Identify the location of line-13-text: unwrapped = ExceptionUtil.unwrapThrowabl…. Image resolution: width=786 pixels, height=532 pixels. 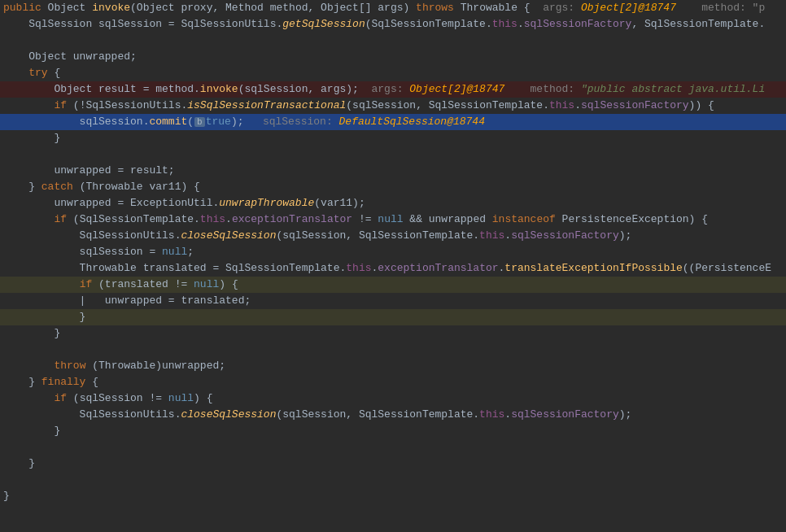
(184, 203).